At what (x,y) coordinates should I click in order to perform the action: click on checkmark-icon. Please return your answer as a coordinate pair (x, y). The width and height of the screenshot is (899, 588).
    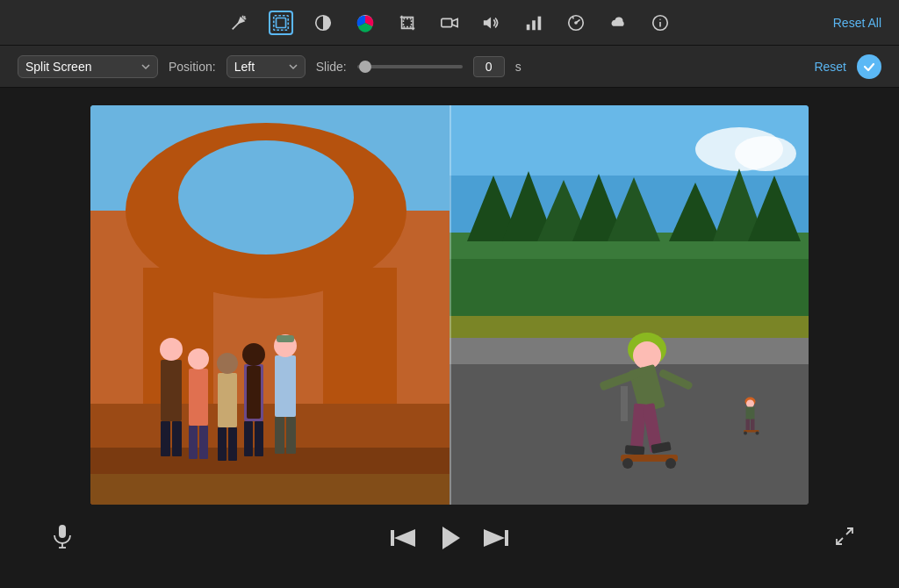
    Looking at the image, I should click on (869, 67).